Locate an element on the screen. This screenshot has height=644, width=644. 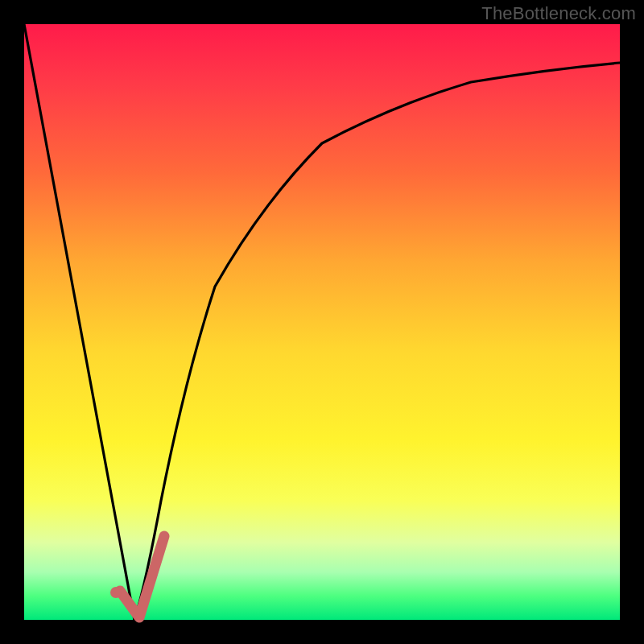
marker-dot is located at coordinates (116, 592).